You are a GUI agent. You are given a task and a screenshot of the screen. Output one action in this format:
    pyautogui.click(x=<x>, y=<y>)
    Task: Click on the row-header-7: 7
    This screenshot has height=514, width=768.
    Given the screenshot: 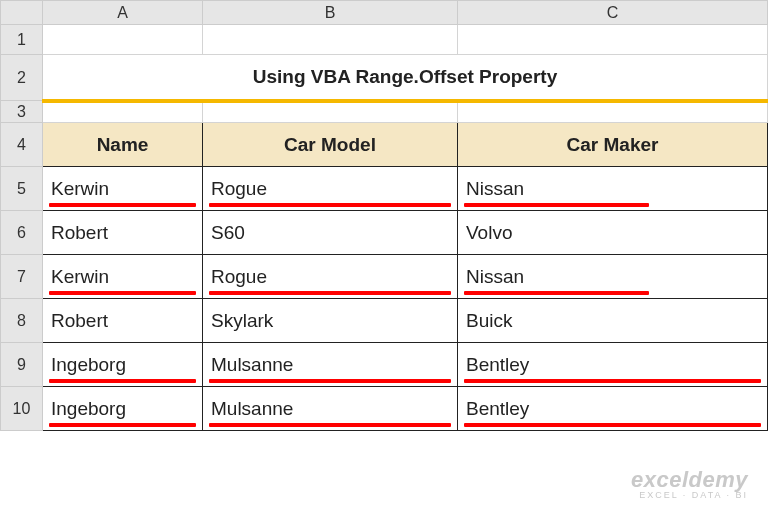 What is the action you would take?
    pyautogui.click(x=22, y=277)
    